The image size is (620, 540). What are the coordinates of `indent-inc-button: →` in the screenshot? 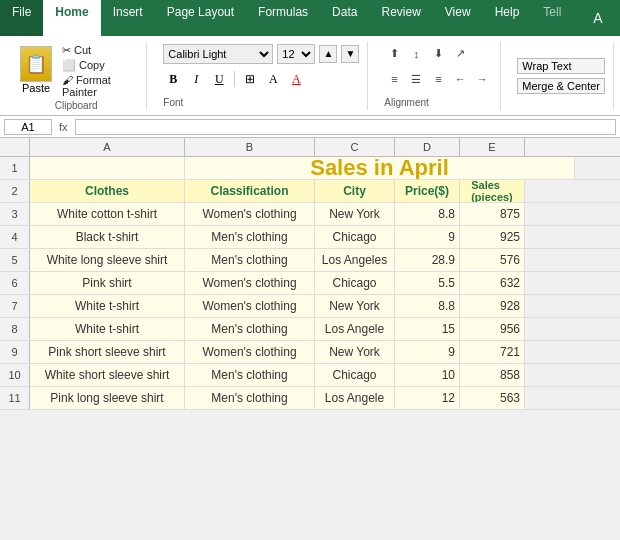 It's located at (482, 79).